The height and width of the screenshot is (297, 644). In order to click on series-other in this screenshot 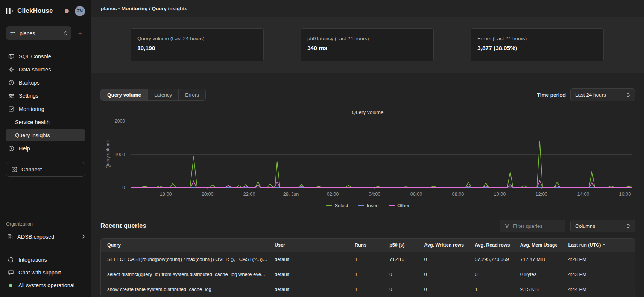, I will do `click(381, 184)`.